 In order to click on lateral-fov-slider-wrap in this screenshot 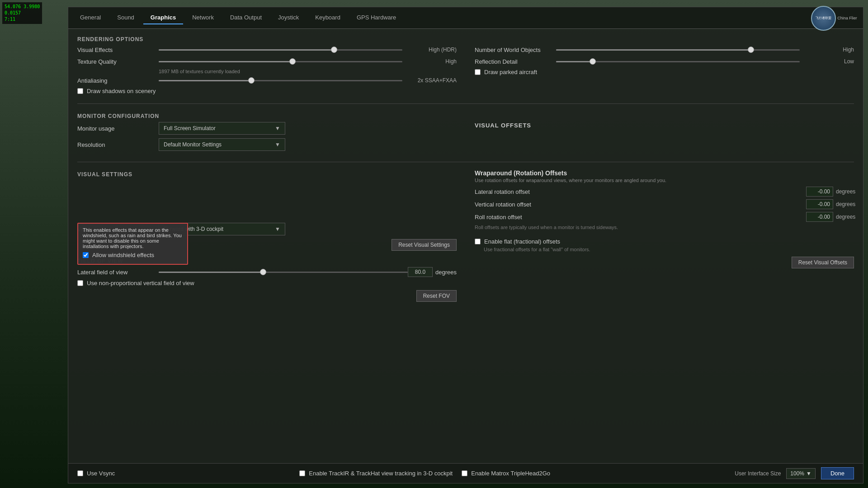, I will do `click(283, 272)`.